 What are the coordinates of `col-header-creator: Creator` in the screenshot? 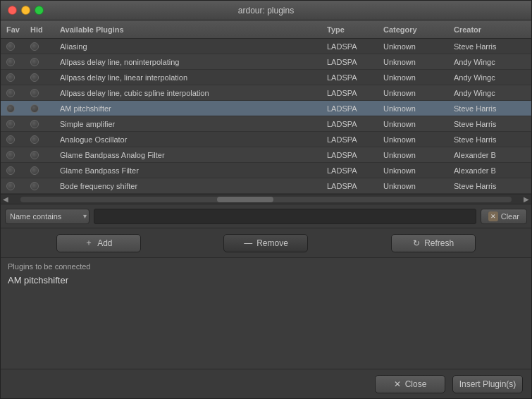 It's located at (493, 30).